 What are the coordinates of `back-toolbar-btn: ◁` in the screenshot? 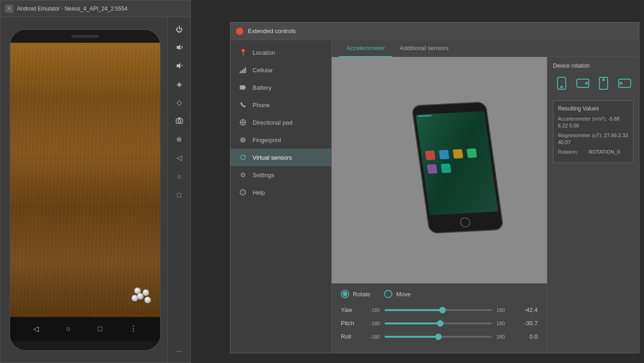 It's located at (179, 158).